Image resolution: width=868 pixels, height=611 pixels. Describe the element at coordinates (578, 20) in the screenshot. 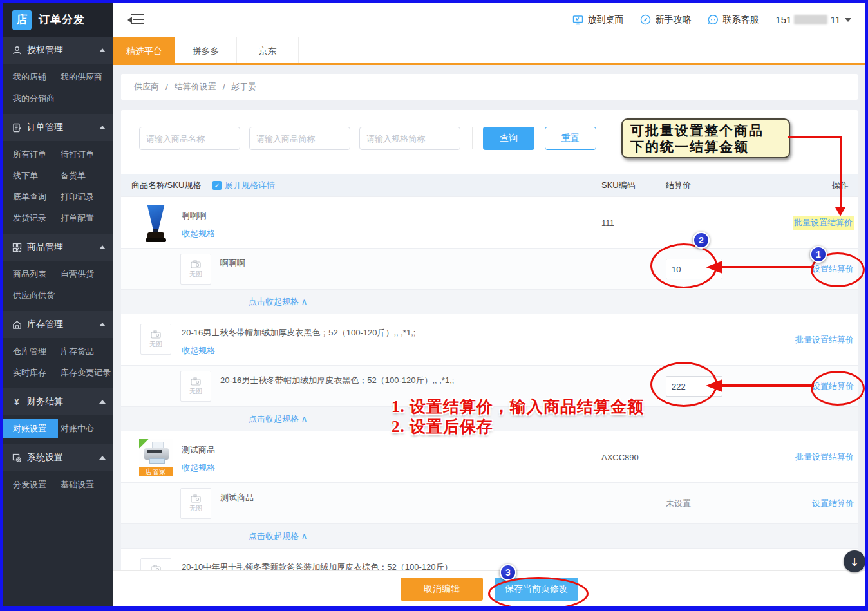

I see `monitor-icon` at that location.